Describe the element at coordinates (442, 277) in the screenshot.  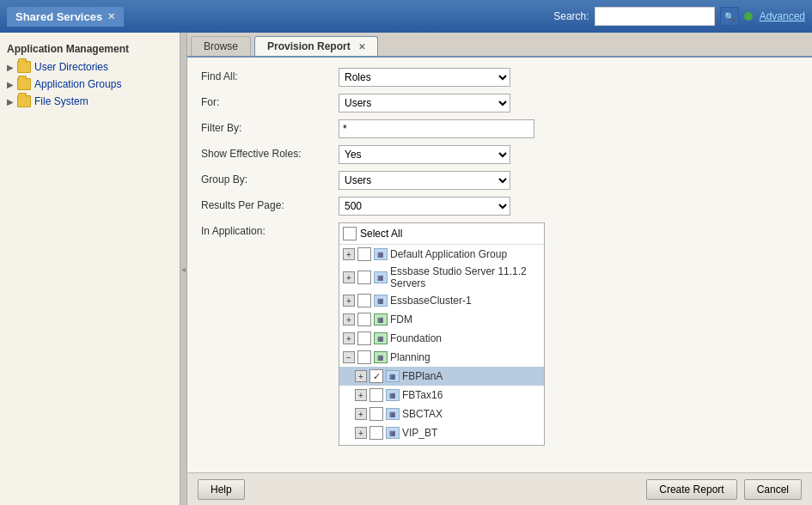
I see `list-item: + ▦ Essbase Studio Server 11.1.2 Servers` at that location.